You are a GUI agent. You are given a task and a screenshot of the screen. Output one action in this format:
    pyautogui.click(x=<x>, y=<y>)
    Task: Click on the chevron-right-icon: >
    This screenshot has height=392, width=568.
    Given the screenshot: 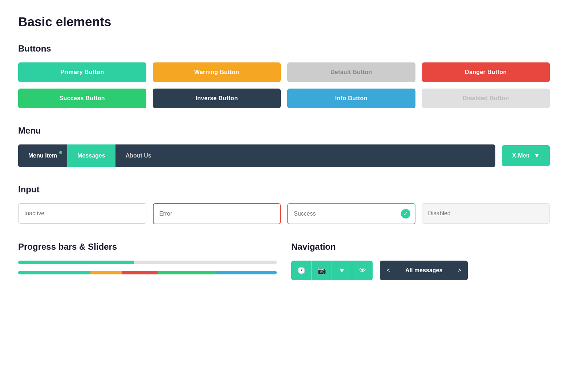 What is the action you would take?
    pyautogui.click(x=460, y=270)
    